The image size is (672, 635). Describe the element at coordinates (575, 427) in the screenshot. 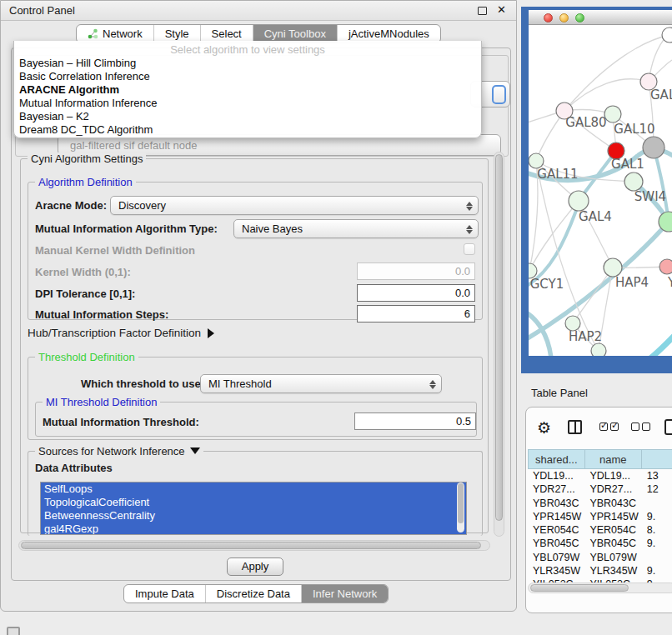

I see `column-layout-icon` at that location.